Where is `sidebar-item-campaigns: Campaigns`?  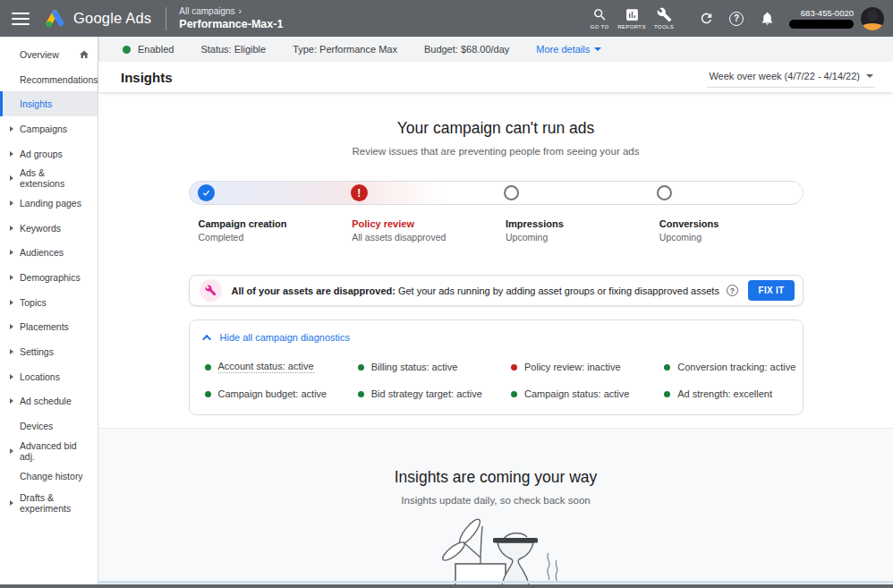 sidebar-item-campaigns: Campaigns is located at coordinates (48, 129).